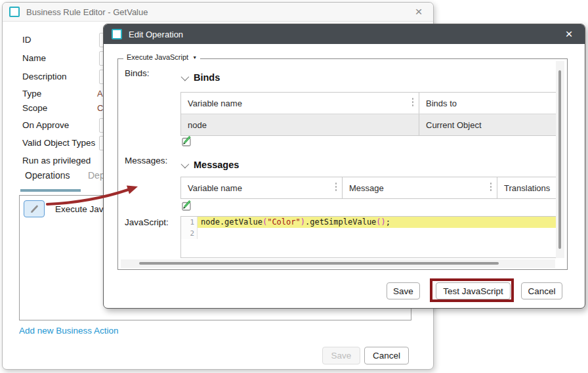 This screenshot has width=588, height=373. Describe the element at coordinates (569, 34) in the screenshot. I see `dialog-close-icon: ×` at that location.